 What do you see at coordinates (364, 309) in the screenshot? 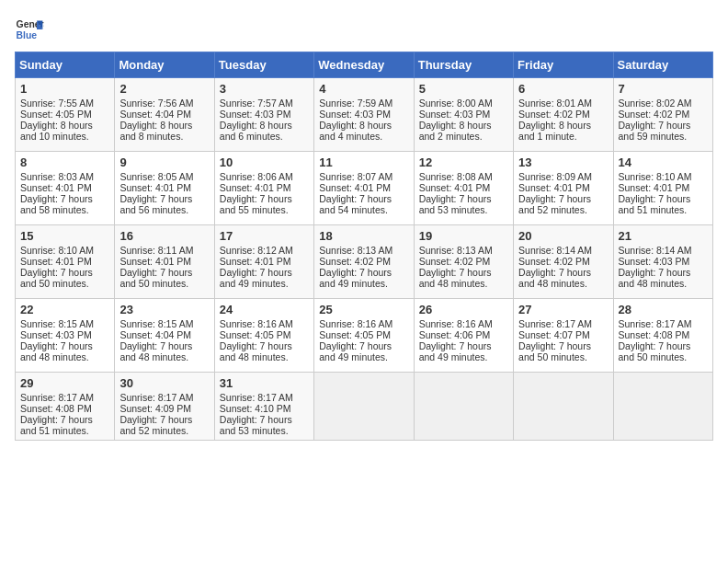
I see `day-number: 25` at bounding box center [364, 309].